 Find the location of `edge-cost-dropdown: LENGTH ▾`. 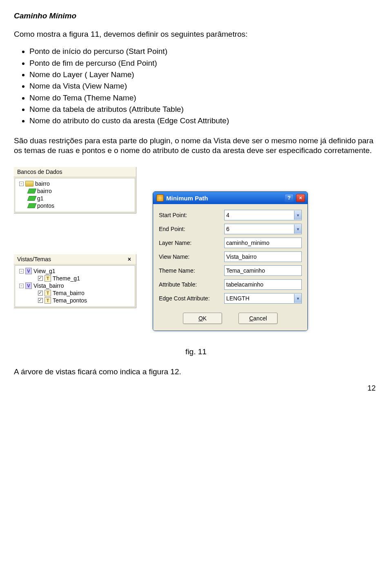

edge-cost-dropdown: LENGTH ▾ is located at coordinates (263, 298).